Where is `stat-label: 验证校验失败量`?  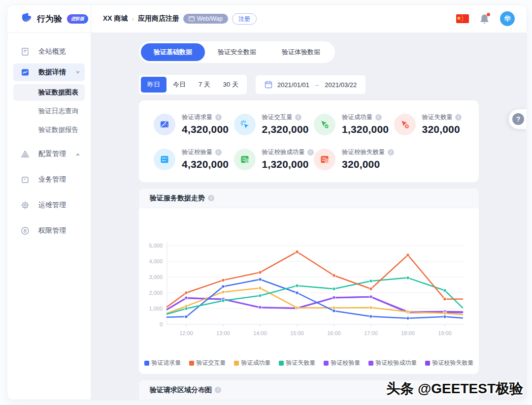 stat-label: 验证校验失败量 is located at coordinates (364, 153).